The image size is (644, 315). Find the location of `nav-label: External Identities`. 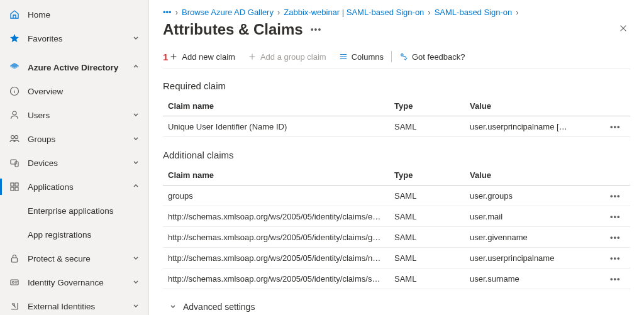

nav-label: External Identities is located at coordinates (80, 307).